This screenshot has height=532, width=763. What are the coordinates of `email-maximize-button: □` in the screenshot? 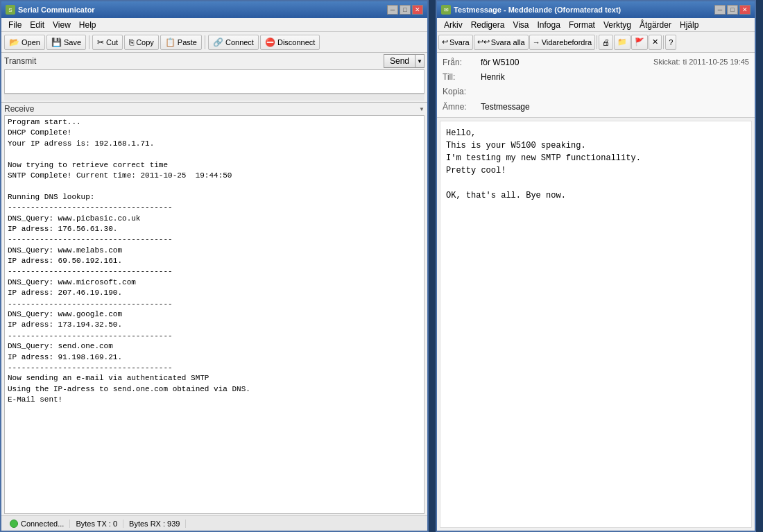 It's located at (732, 10).